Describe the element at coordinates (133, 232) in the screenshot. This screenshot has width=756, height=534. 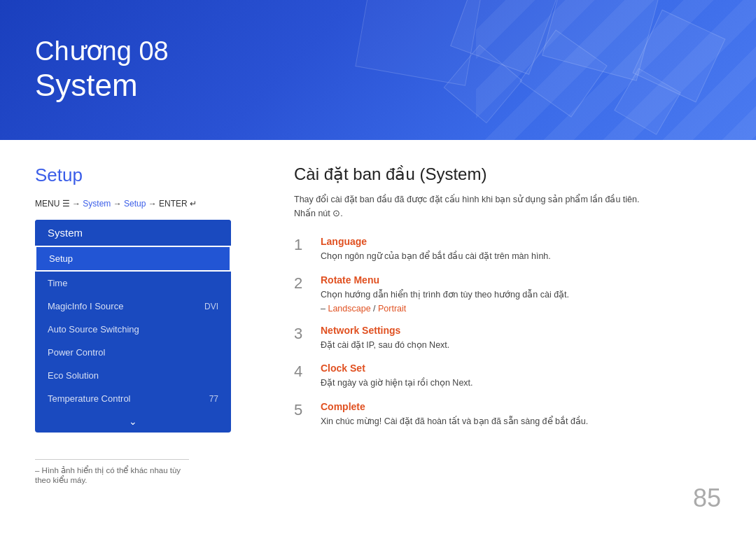
I see `menu-header-label: System` at that location.